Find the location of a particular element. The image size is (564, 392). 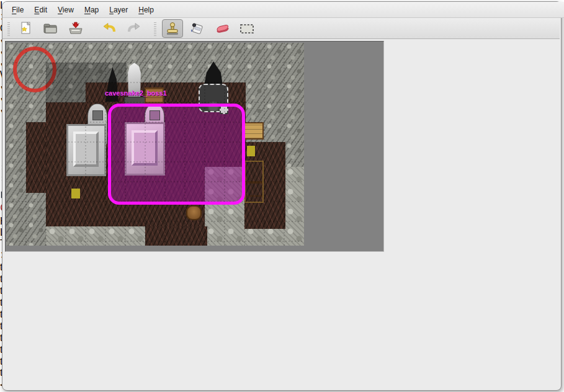

undo-button is located at coordinates (109, 29).